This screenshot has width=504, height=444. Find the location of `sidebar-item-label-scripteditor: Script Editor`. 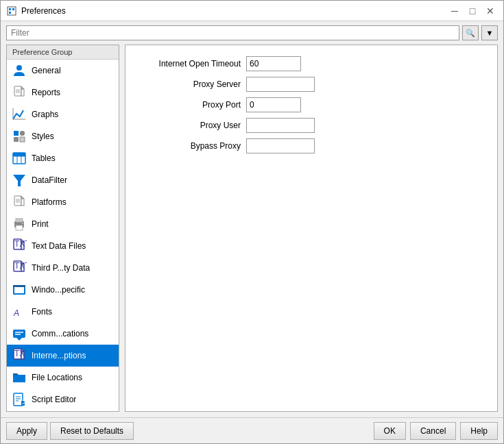

sidebar-item-label-scripteditor: Script Editor is located at coordinates (53, 399).